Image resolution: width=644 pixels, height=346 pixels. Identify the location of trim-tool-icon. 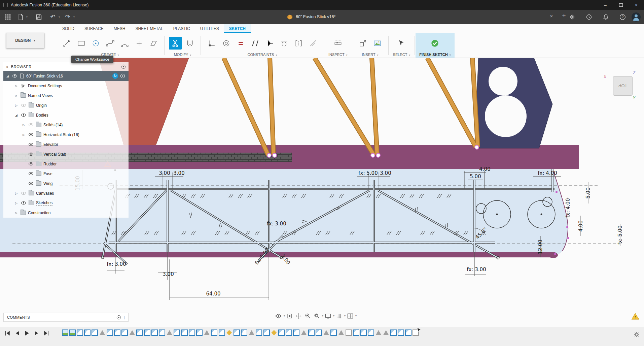
(175, 43).